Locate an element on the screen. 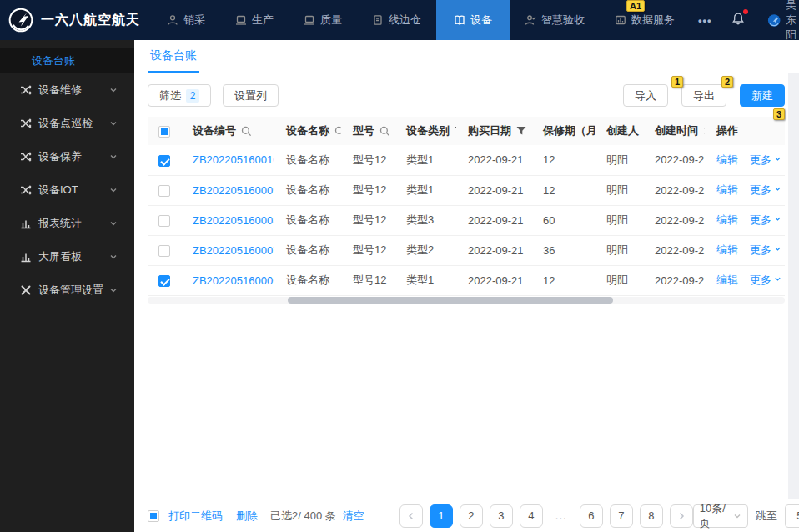 The width and height of the screenshot is (799, 532). page-button-4: 4 is located at coordinates (531, 516).